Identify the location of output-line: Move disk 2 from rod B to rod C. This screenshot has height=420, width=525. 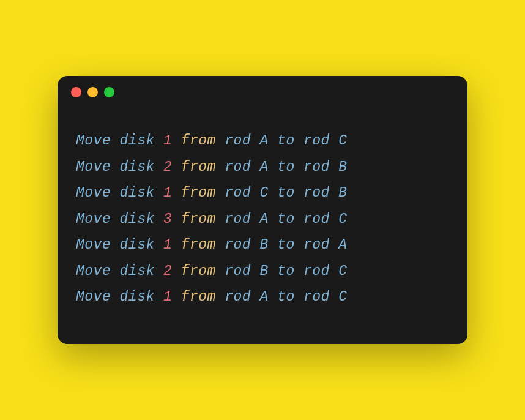
(262, 272).